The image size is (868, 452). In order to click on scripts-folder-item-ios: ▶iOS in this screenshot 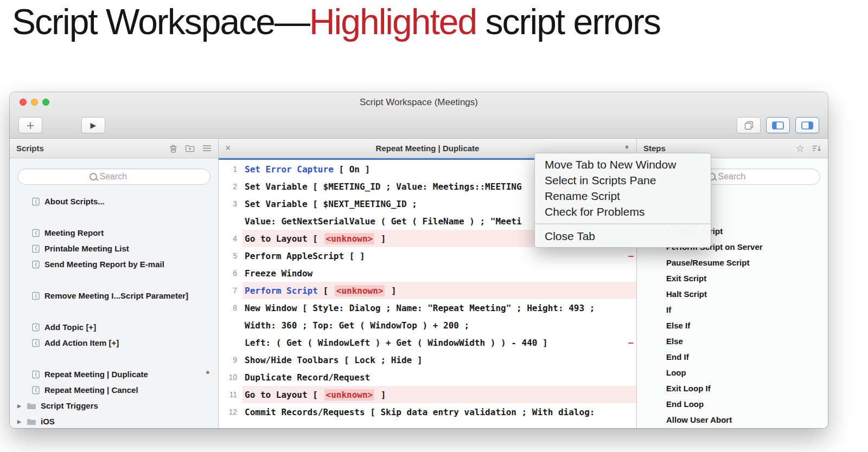, I will do `click(114, 421)`.